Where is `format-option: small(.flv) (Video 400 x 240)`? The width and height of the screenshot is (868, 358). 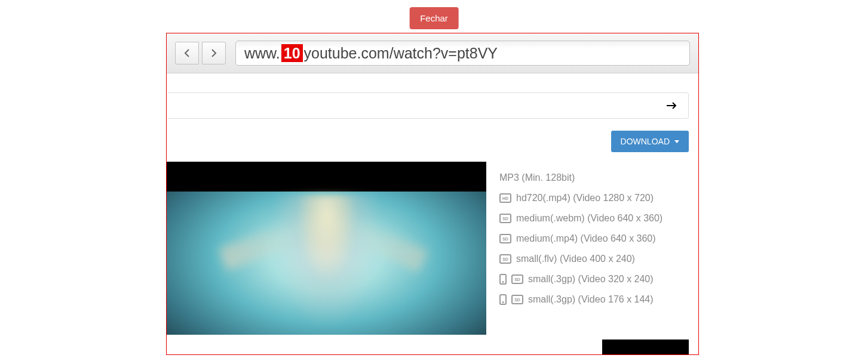
format-option: small(.flv) (Video 400 x 240) is located at coordinates (599, 259).